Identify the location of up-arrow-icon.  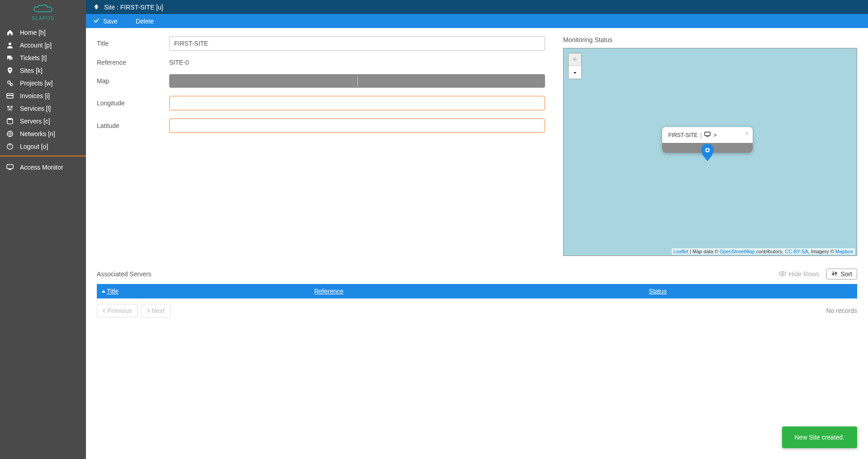
(96, 7).